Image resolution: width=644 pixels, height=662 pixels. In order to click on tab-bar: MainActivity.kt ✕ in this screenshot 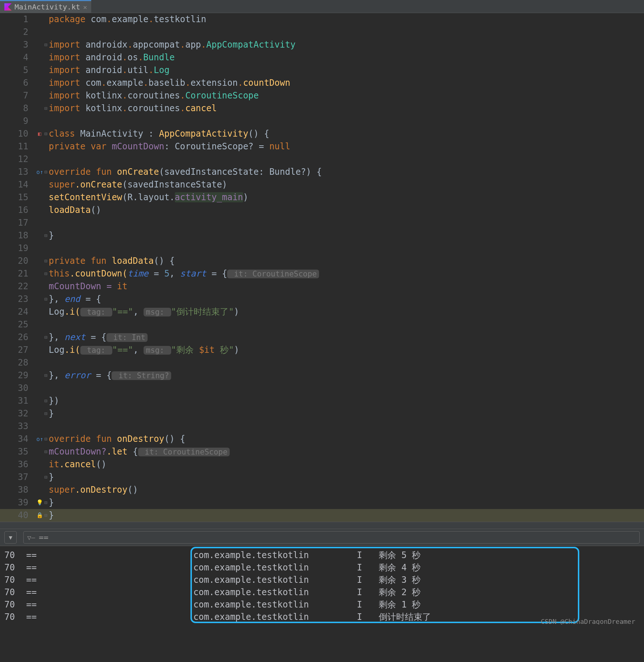, I will do `click(322, 7)`.